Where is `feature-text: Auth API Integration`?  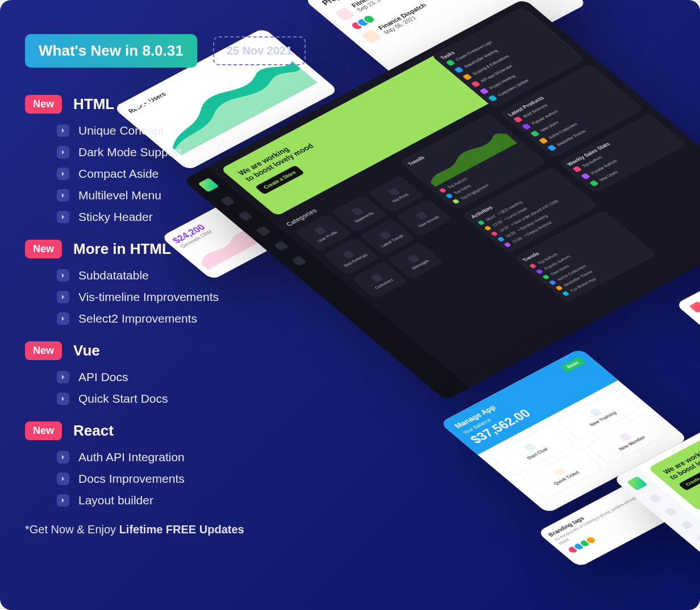
feature-text: Auth API Integration is located at coordinates (132, 457).